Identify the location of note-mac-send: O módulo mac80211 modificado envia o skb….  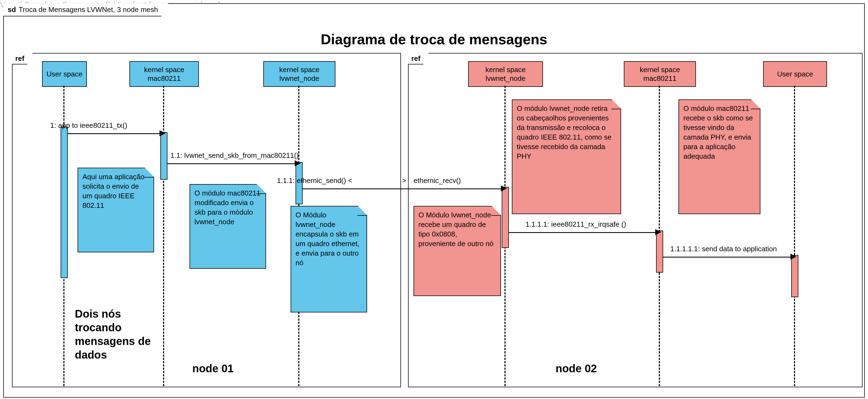
(228, 226).